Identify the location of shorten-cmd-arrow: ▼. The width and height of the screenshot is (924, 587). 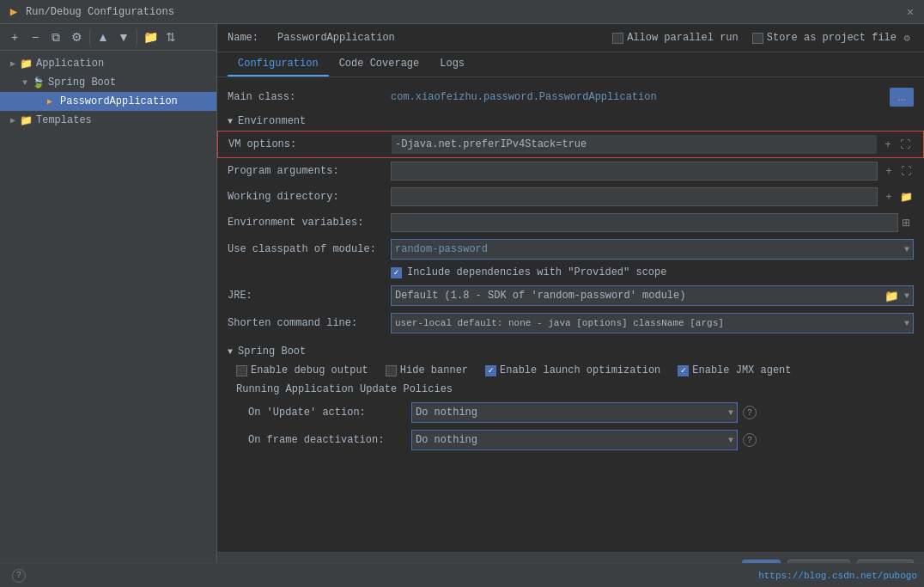
(907, 323).